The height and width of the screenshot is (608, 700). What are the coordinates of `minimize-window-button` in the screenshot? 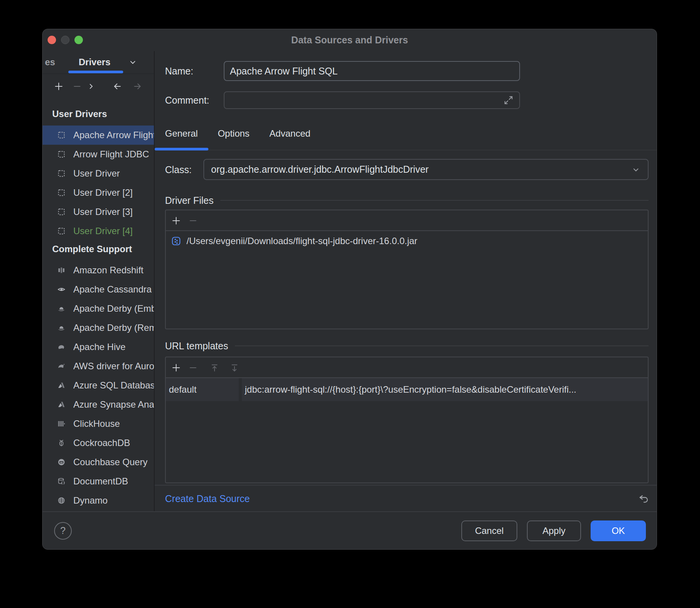 It's located at (65, 40).